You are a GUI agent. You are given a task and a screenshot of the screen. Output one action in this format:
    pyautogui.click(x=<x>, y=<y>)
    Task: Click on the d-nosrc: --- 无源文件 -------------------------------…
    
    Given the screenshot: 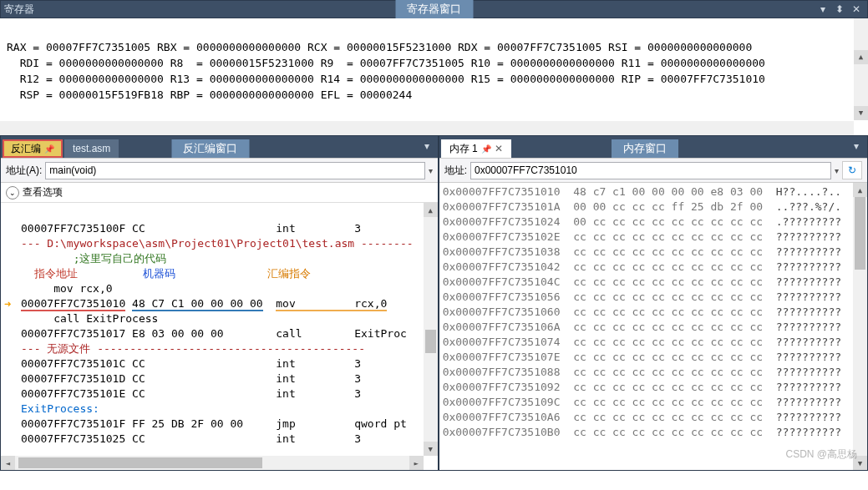 What is the action you would take?
    pyautogui.click(x=193, y=349)
    